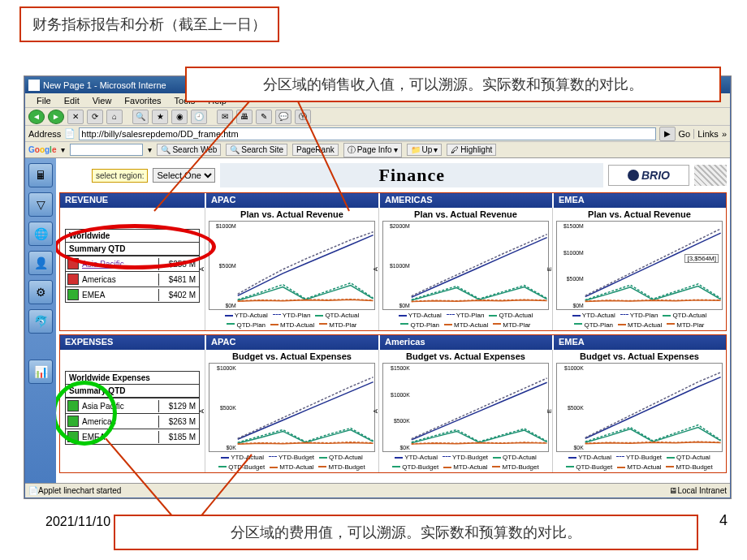  Describe the element at coordinates (44, 101) in the screenshot. I see `menu-file: File` at that location.